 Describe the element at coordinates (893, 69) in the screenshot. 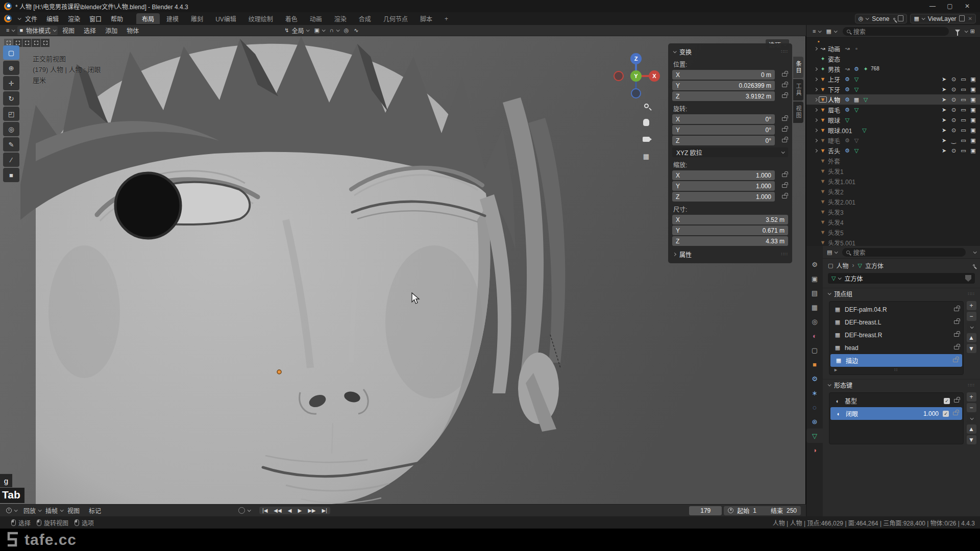

I see `outliner-row-boy: ✦男孩↝⚙✦768` at that location.